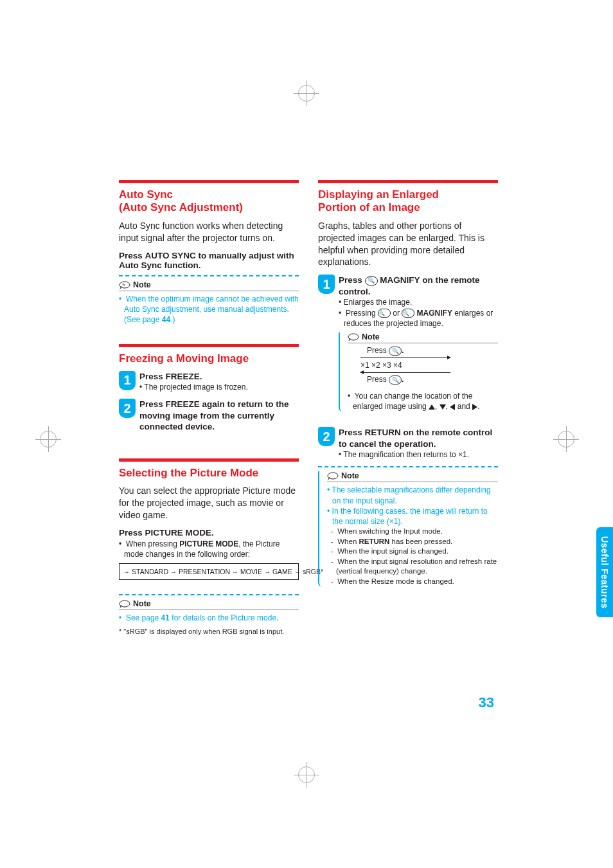 The width and height of the screenshot is (613, 868). I want to click on note-dash: When switching the Input mode., so click(413, 532).